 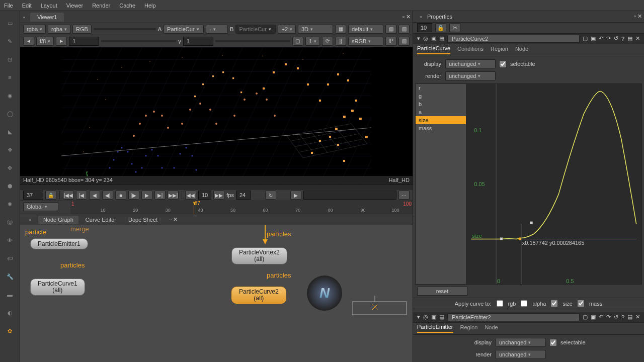 I want to click on tool-3d-icon: ⬢, so click(x=10, y=186).